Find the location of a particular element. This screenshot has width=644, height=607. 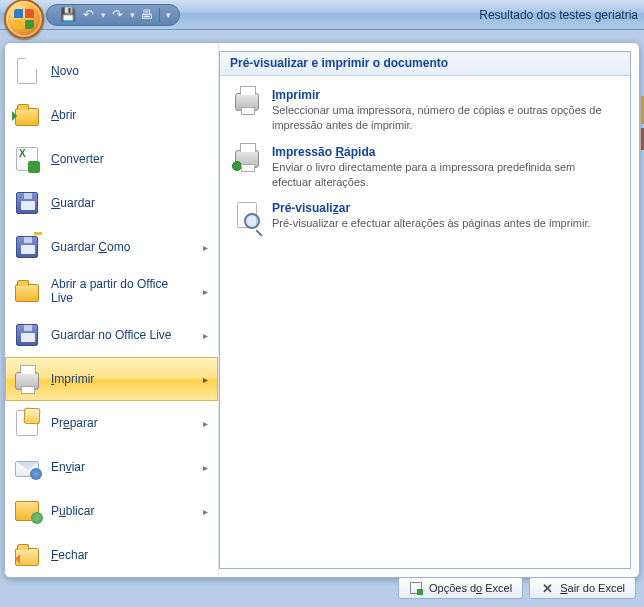

submenu-item-title: Impressão Rápida is located at coordinates (445, 152).